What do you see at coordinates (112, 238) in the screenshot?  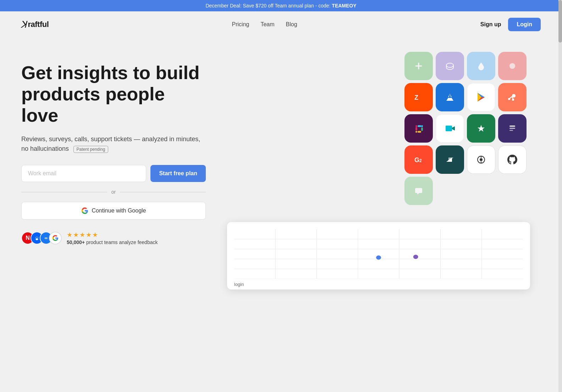 I see `stars-count: ★ ★ ★ ★ ★ 50,000+ product teams analyze …` at bounding box center [112, 238].